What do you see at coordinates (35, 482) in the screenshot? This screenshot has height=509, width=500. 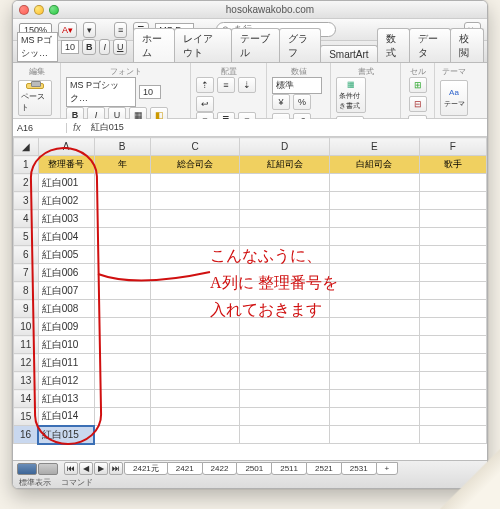 I see `status-mode: 標準表示` at bounding box center [35, 482].